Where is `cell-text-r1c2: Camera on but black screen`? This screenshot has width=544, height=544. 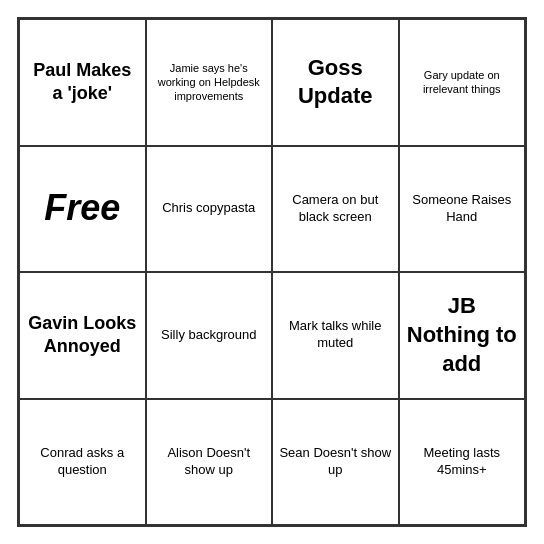
cell-text-r1c2: Camera on but black screen is located at coordinates (336, 209).